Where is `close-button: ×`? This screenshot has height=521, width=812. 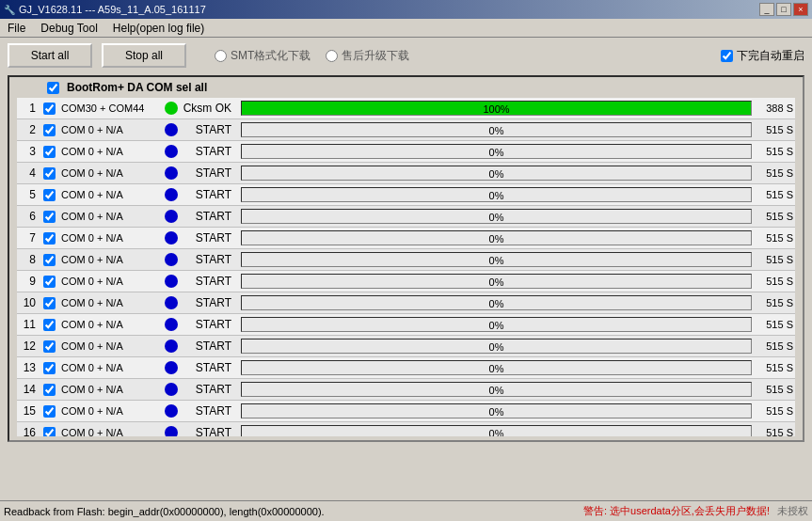
close-button: × is located at coordinates (801, 9).